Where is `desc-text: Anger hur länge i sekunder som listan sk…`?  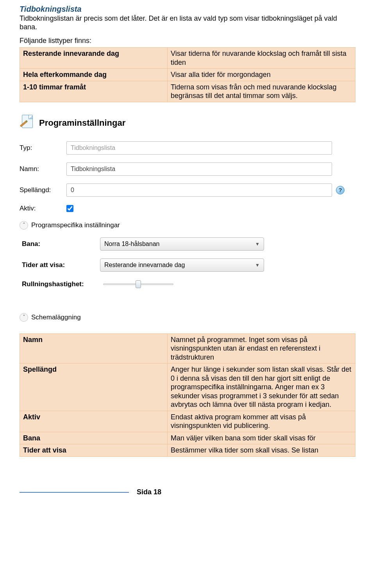
desc-text: Anger hur länge i sekunder som listan sk… is located at coordinates (261, 387).